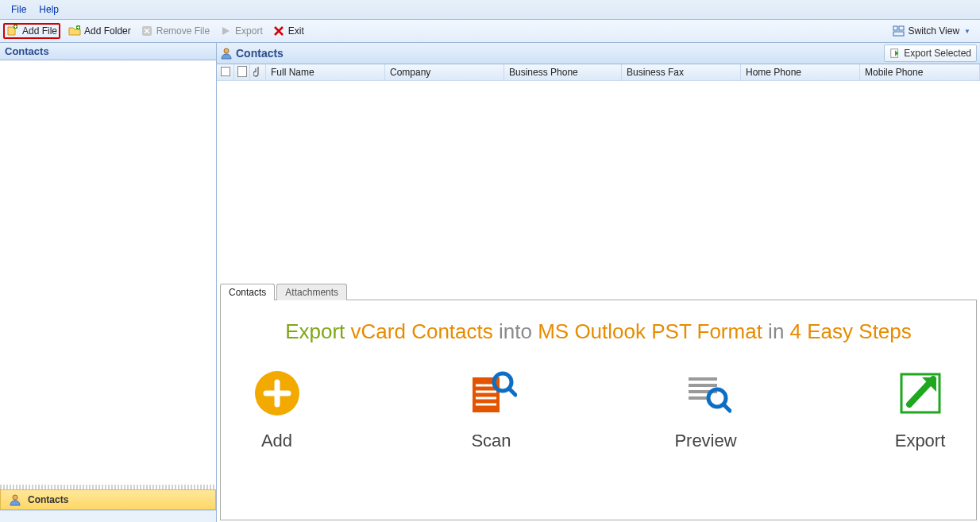 The height and width of the screenshot is (522, 980). Describe the element at coordinates (276, 441) in the screenshot. I see `step-add-label: Add` at that location.